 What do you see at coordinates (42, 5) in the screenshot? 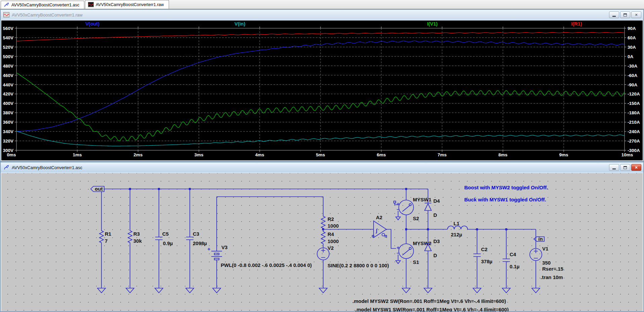
I see `tab-schematic-asc: AVV50xCamryBoostConverterr1.asc` at bounding box center [42, 5].